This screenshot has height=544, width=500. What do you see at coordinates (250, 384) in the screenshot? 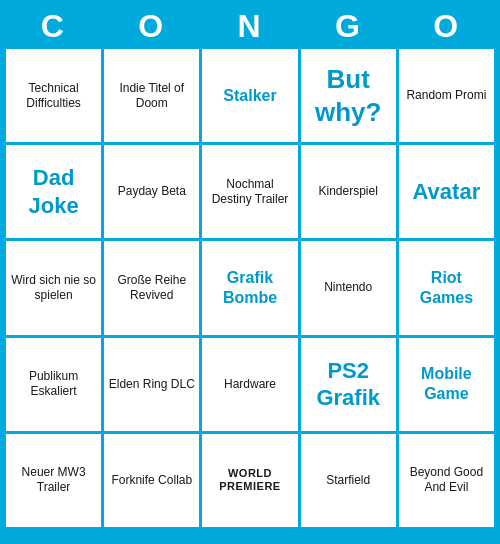
I see `bingo-cell: Hardware` at bounding box center [250, 384].